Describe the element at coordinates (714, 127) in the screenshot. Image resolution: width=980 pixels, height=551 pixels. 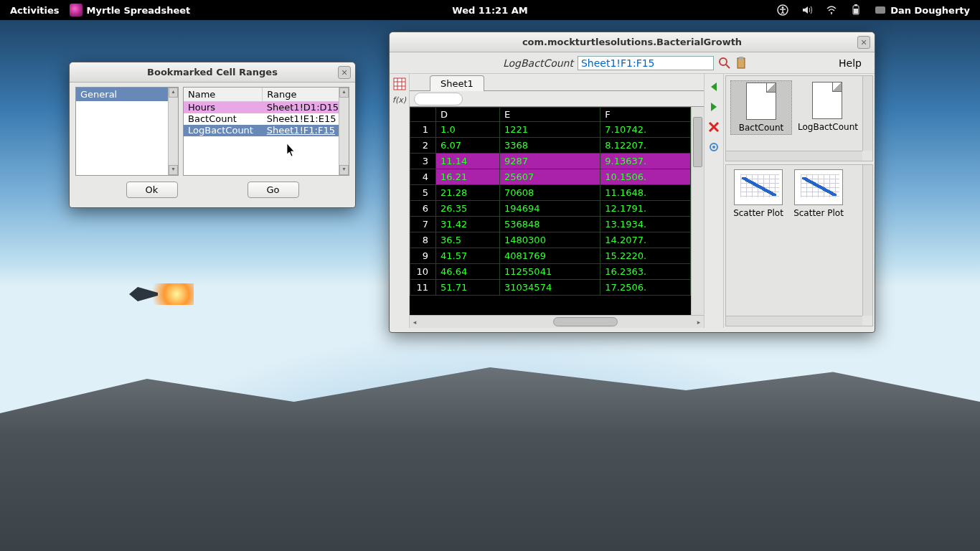
I see `delete-icon` at that location.